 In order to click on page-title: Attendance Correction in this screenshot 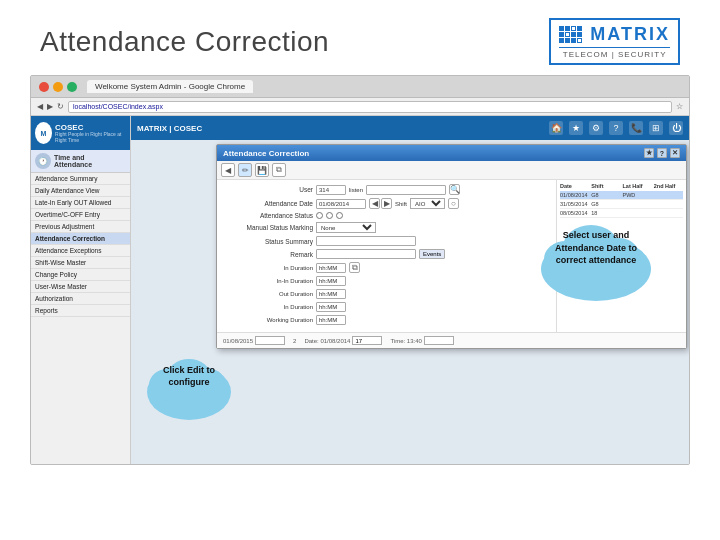, I will do `click(184, 42)`.